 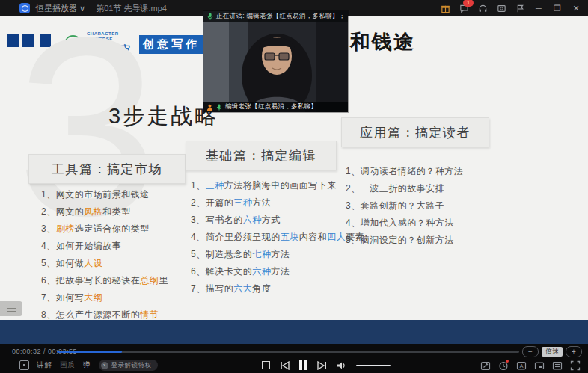 What do you see at coordinates (557, 8) in the screenshot?
I see `maximize-button: ❐` at bounding box center [557, 8].